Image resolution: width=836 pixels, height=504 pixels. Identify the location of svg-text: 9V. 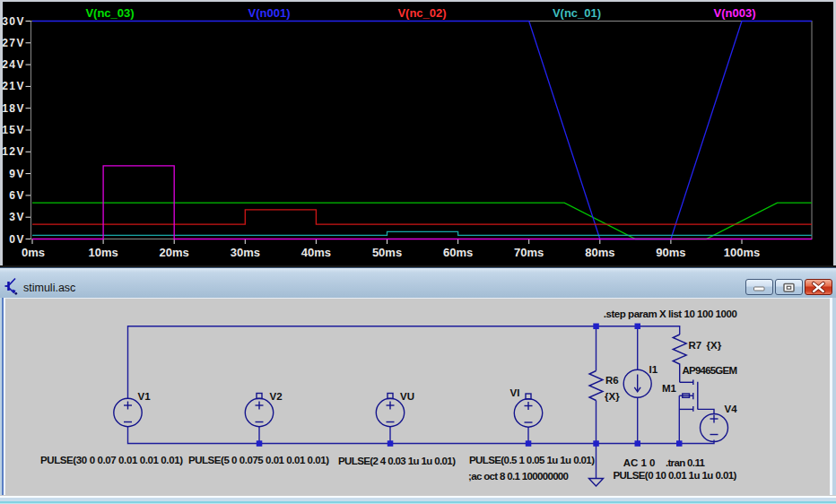
(17, 174).